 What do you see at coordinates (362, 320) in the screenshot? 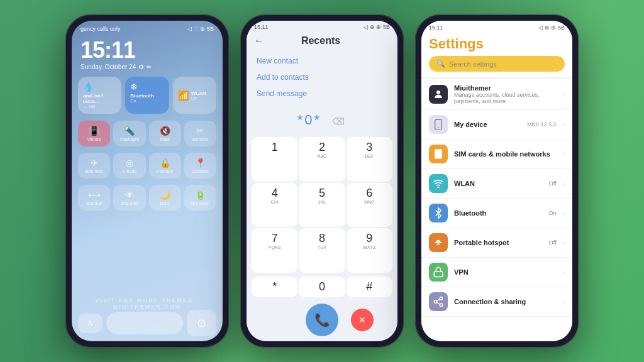
I see `end-call-button: ✕` at bounding box center [362, 320].